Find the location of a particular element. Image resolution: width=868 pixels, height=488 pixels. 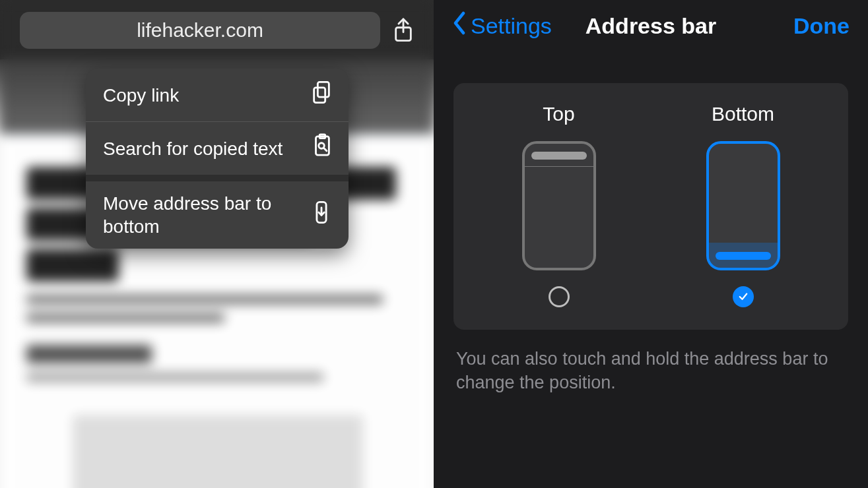

address-bar: lifehacker.com is located at coordinates (200, 30).